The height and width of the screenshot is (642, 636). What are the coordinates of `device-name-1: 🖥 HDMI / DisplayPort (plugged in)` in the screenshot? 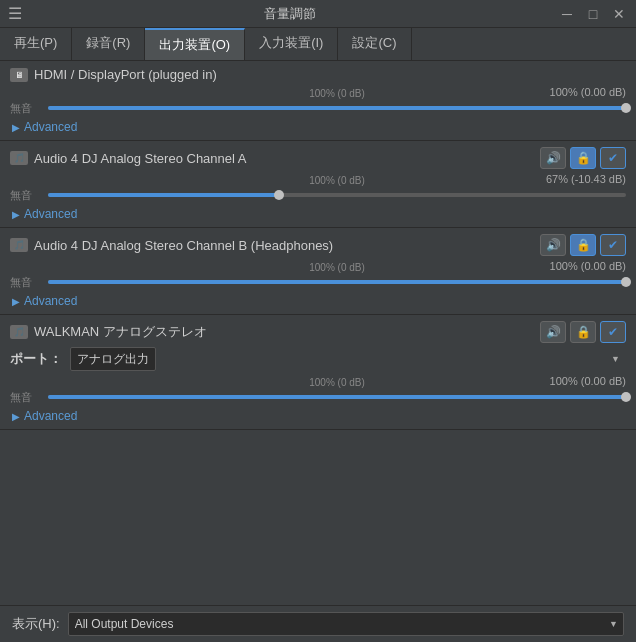 It's located at (114, 74).